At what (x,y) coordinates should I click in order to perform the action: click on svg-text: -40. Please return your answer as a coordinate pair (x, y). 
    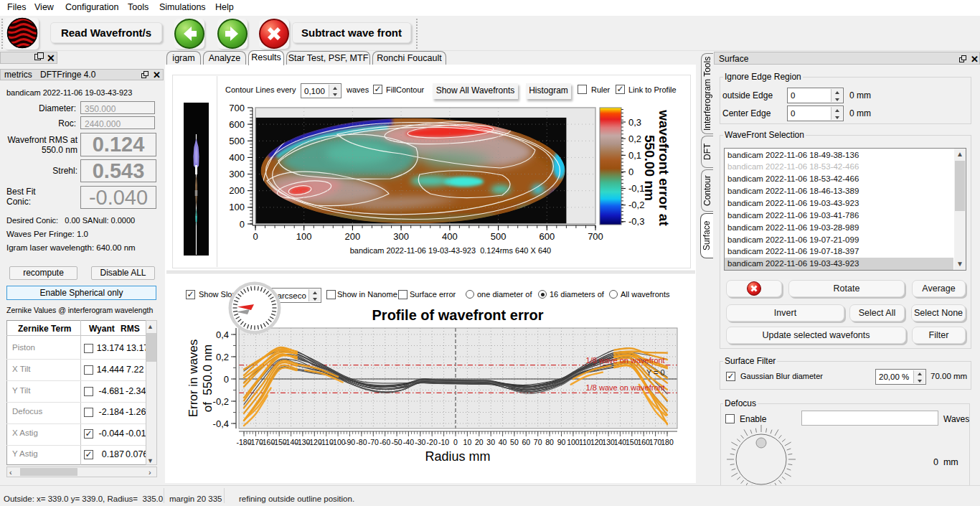
    Looking at the image, I should click on (409, 442).